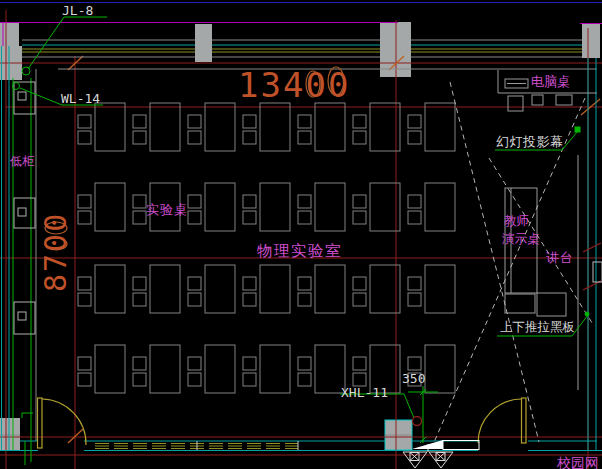 Image resolution: width=602 pixels, height=469 pixels. Describe the element at coordinates (62, 423) in the screenshot. I see `door-left` at that location.